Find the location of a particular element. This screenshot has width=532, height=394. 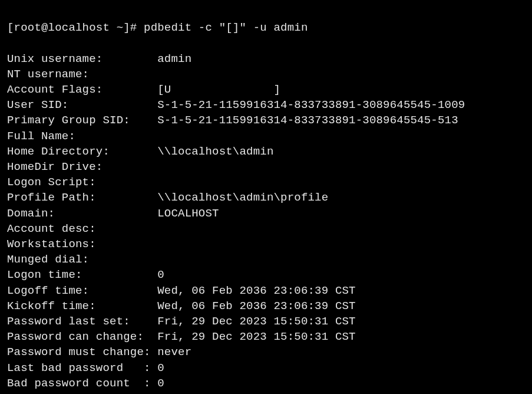

output-line: Logoff time: Wed, 06 Feb 2036 23:06:39 C… is located at coordinates (266, 291).